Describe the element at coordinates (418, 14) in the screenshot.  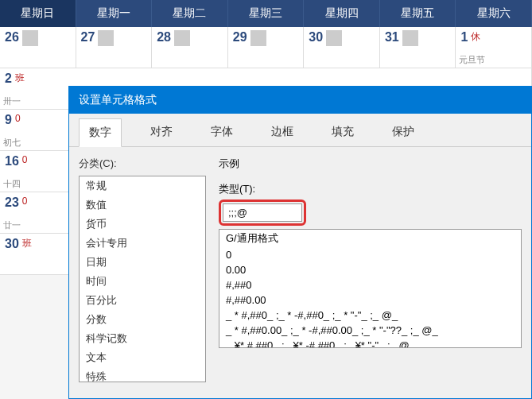
I see `weekday-header: 星期五` at that location.